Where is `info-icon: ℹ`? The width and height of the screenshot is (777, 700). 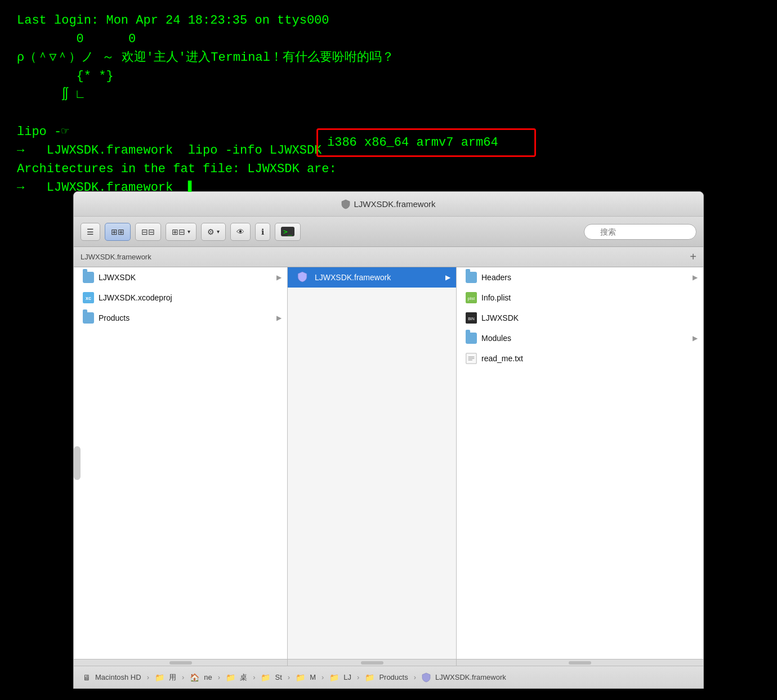
info-icon: ℹ is located at coordinates (262, 232).